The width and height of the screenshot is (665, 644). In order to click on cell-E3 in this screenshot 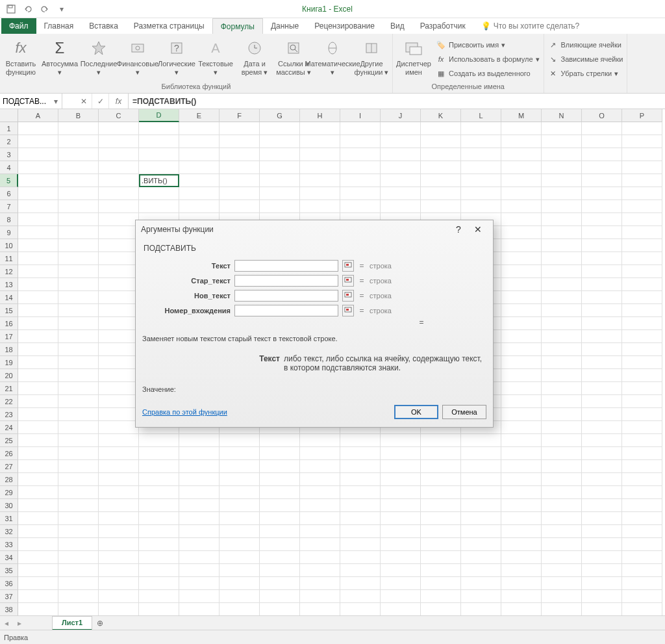, I will do `click(199, 155)`.